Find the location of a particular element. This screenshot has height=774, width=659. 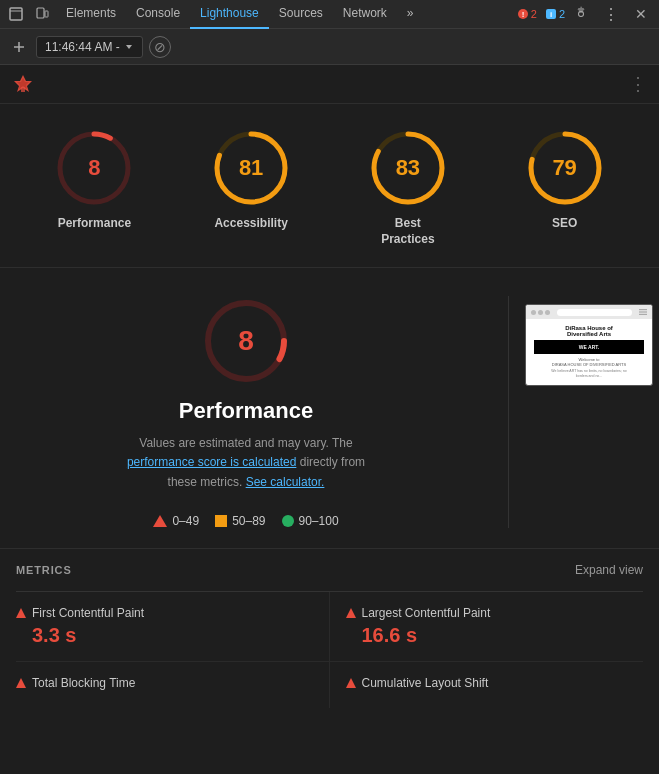

see-calculator-link: See calculator. is located at coordinates (286, 482).